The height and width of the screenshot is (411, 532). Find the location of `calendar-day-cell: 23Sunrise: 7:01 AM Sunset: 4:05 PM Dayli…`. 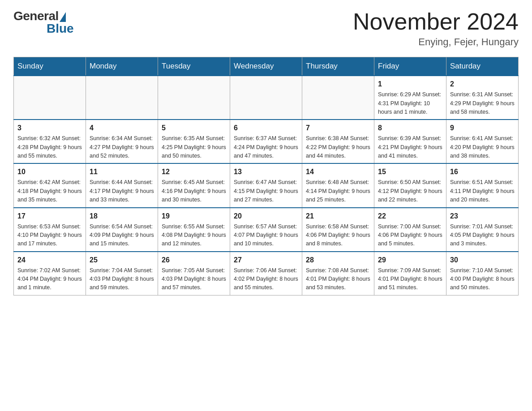

calendar-day-cell: 23Sunrise: 7:01 AM Sunset: 4:05 PM Dayli… is located at coordinates (483, 230).